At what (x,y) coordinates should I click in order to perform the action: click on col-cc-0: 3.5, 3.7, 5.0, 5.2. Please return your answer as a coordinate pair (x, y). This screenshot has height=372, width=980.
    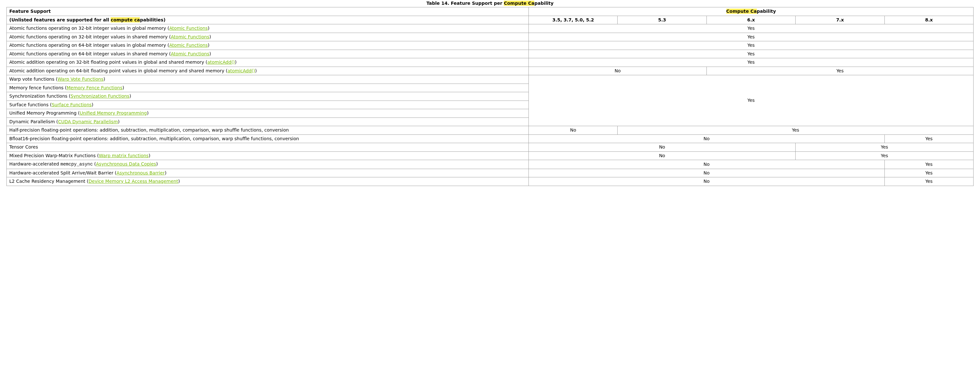
    Looking at the image, I should click on (573, 20).